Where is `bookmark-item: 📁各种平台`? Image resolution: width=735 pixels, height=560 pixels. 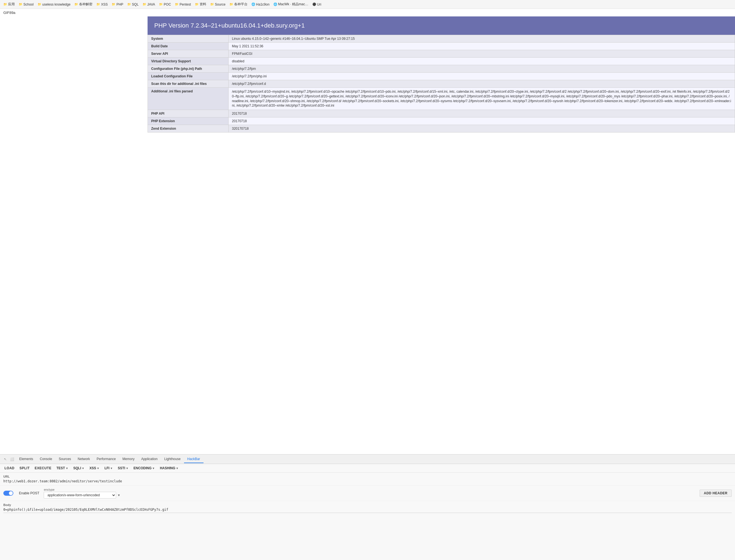 bookmark-item: 📁各种平台 is located at coordinates (239, 4).